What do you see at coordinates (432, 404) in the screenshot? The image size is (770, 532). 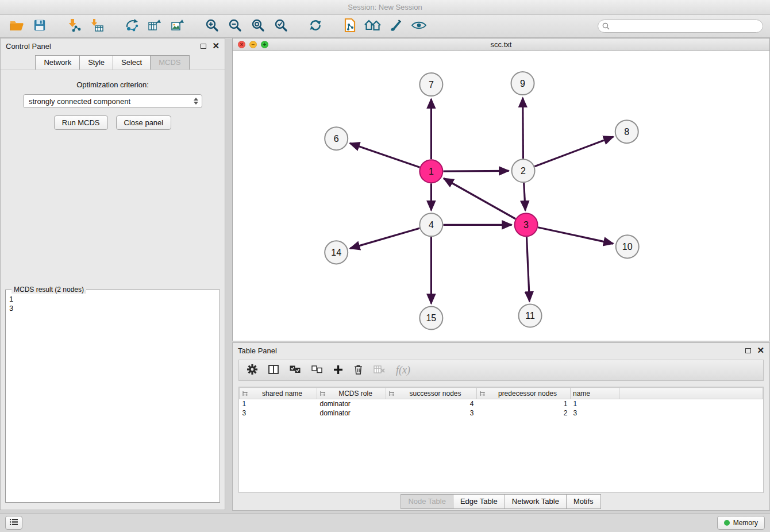 I see `table-cell: 4` at bounding box center [432, 404].